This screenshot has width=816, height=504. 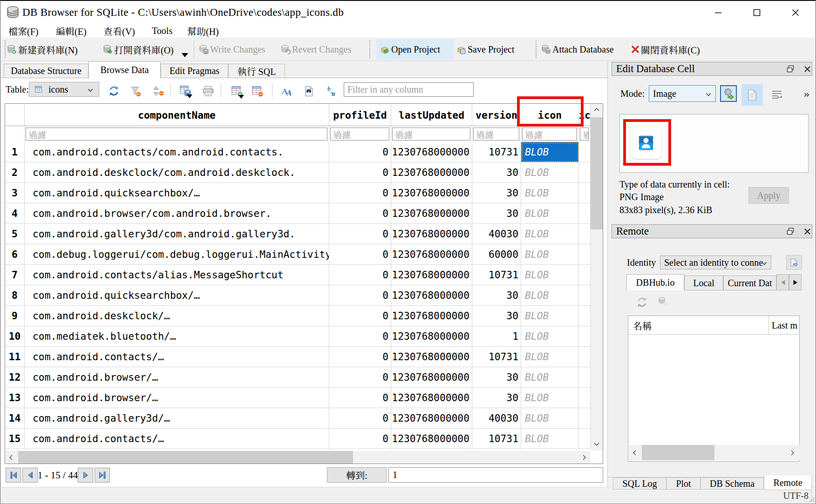 What do you see at coordinates (496, 115) in the screenshot?
I see `column-header-version: version` at bounding box center [496, 115].